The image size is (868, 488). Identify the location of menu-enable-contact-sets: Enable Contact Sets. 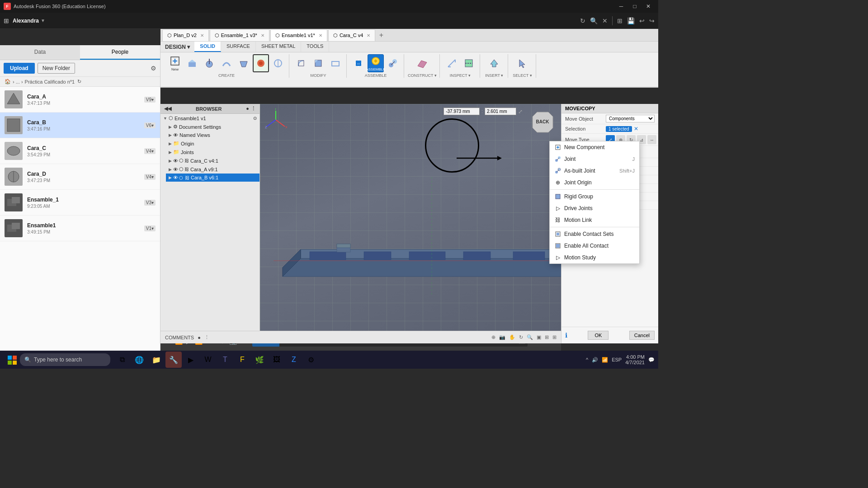
(594, 234).